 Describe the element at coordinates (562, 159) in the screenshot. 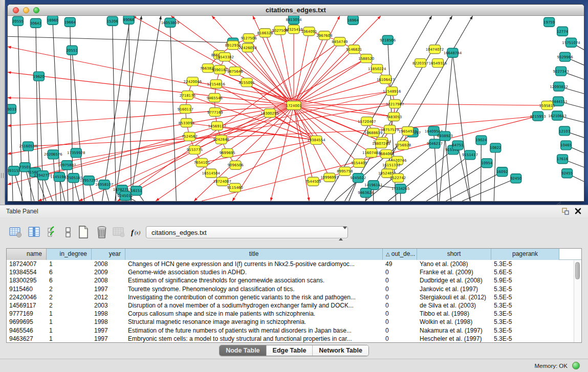

I see `graph-node: 17616` at that location.